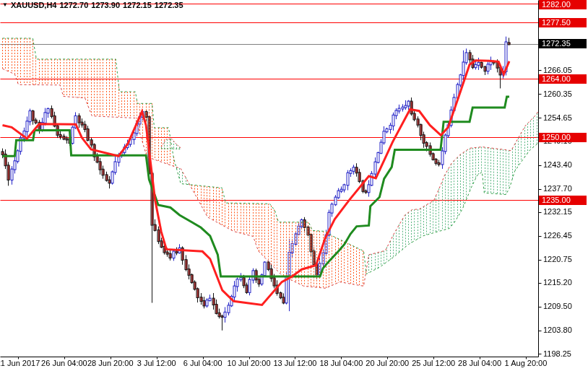 The width and height of the screenshot is (588, 371). I want to click on price-axis: 1266.051260.351254.651249.101243.401237.…, so click(563, 178).